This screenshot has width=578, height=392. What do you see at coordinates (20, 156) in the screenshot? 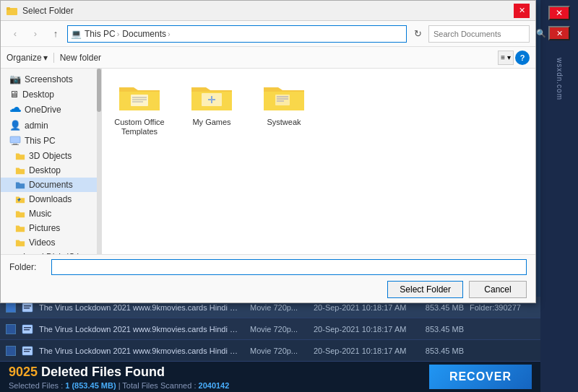
I see `folder-icon` at bounding box center [20, 156].